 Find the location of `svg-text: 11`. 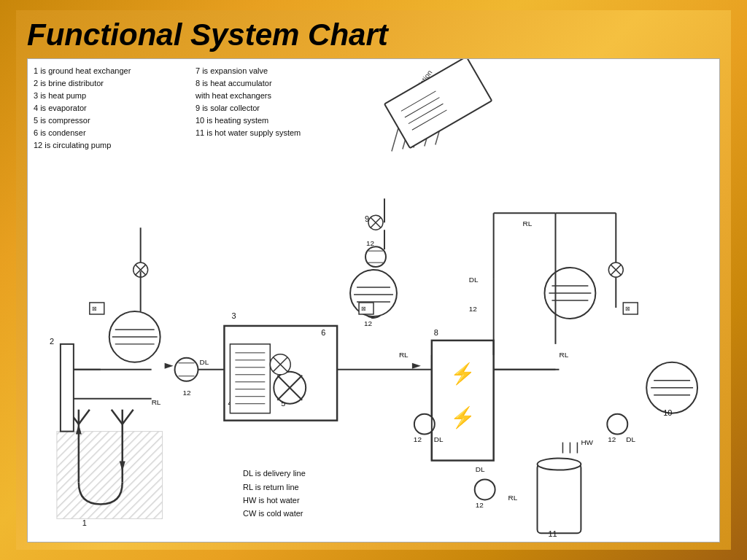

svg-text: 11 is located at coordinates (552, 534).